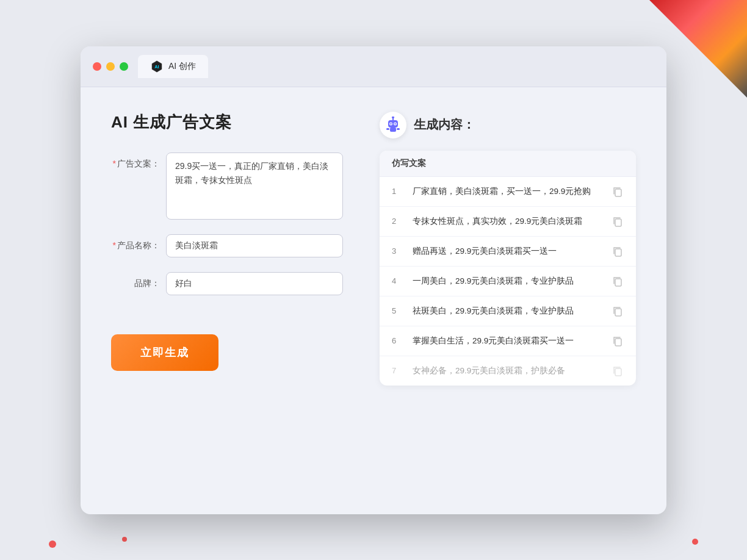 This screenshot has height=560, width=747. What do you see at coordinates (393, 125) in the screenshot?
I see `robot-svg` at bounding box center [393, 125].